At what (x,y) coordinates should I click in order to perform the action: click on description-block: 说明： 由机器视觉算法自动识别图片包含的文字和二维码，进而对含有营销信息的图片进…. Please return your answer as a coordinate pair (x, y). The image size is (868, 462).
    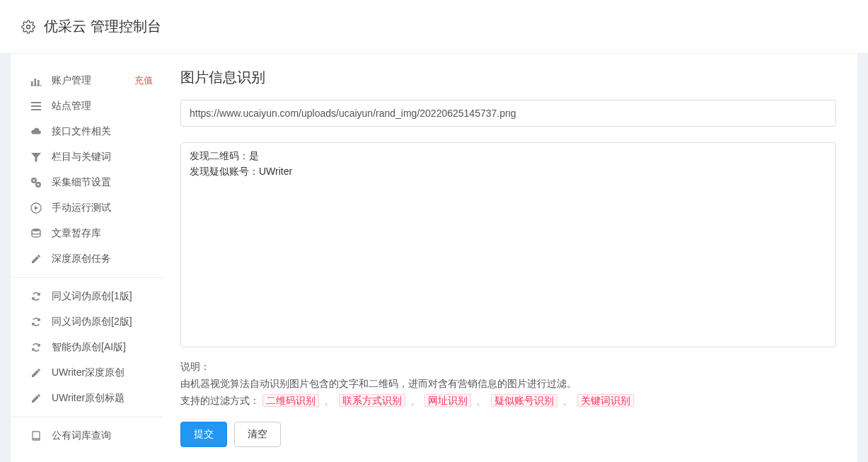
    Looking at the image, I should click on (508, 383).